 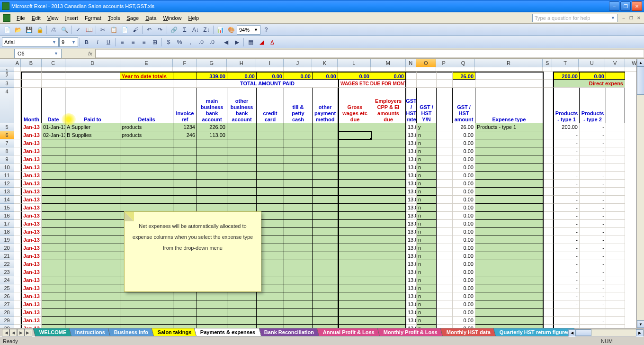 I want to click on currency-icon: $, so click(x=169, y=42).